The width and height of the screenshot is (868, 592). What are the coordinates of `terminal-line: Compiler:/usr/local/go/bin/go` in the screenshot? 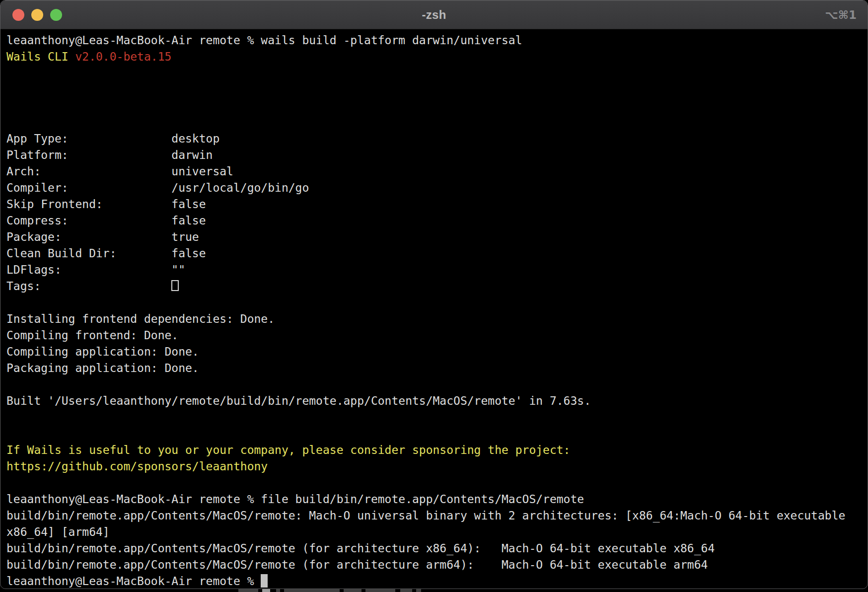 It's located at (436, 188).